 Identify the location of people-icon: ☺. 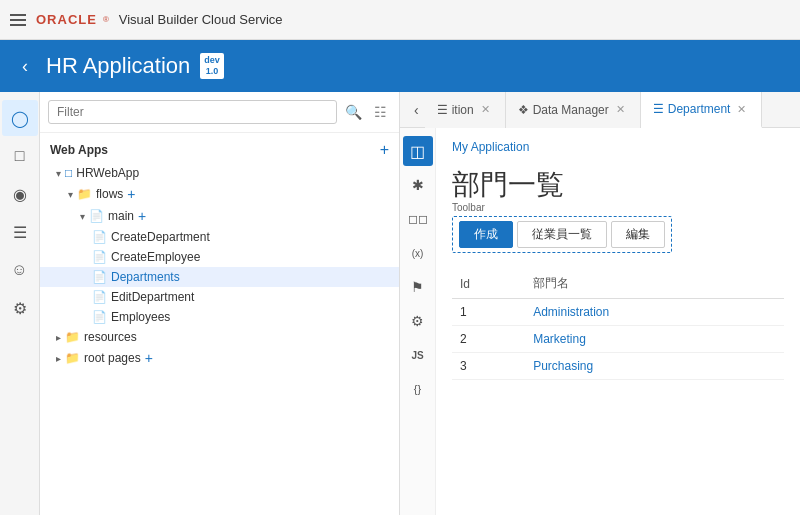
(20, 270).